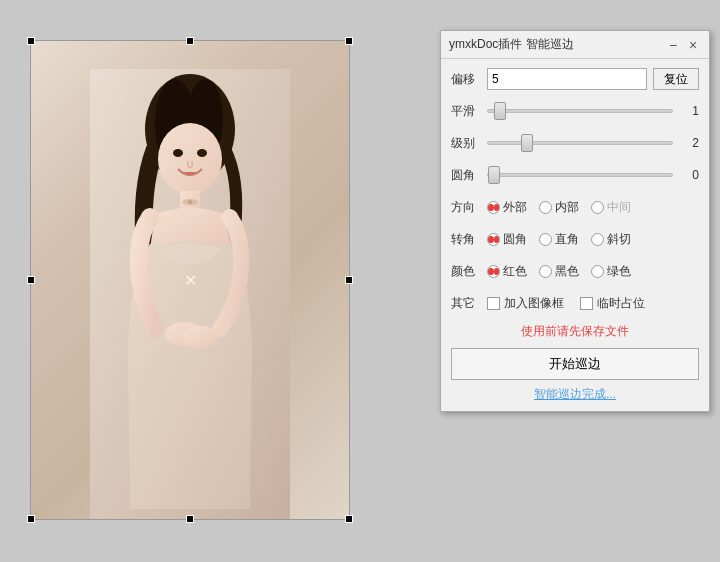  What do you see at coordinates (546, 208) in the screenshot?
I see `direction-inside-radio` at bounding box center [546, 208].